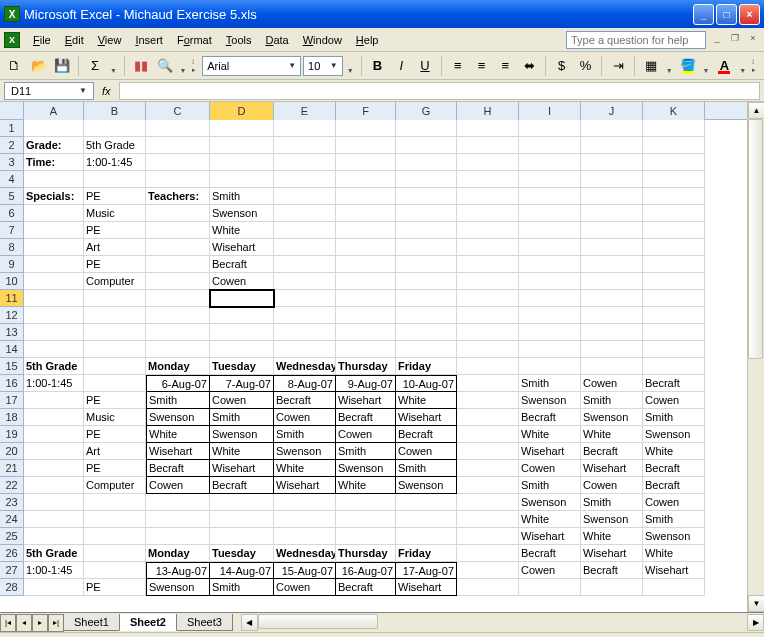 This screenshot has height=637, width=764. What do you see at coordinates (242, 400) in the screenshot?
I see `cell-D17: Cowen` at bounding box center [242, 400].